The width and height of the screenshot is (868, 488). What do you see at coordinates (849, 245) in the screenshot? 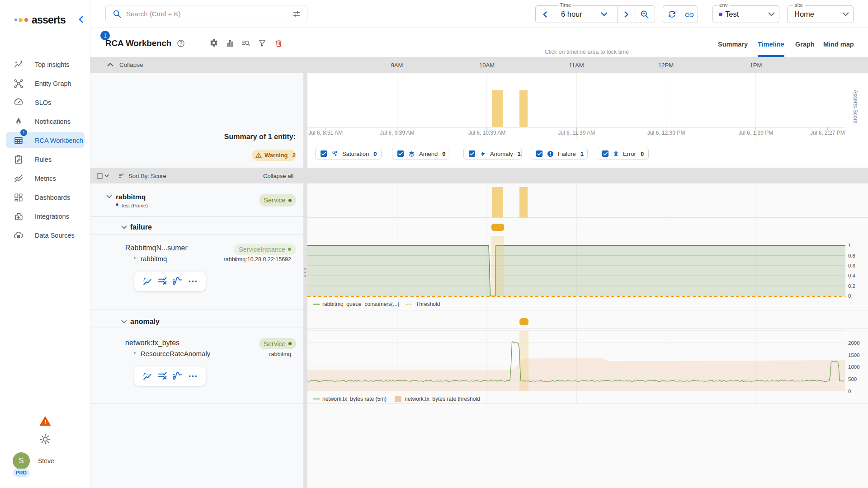
I see `svg-text: 1` at bounding box center [849, 245].